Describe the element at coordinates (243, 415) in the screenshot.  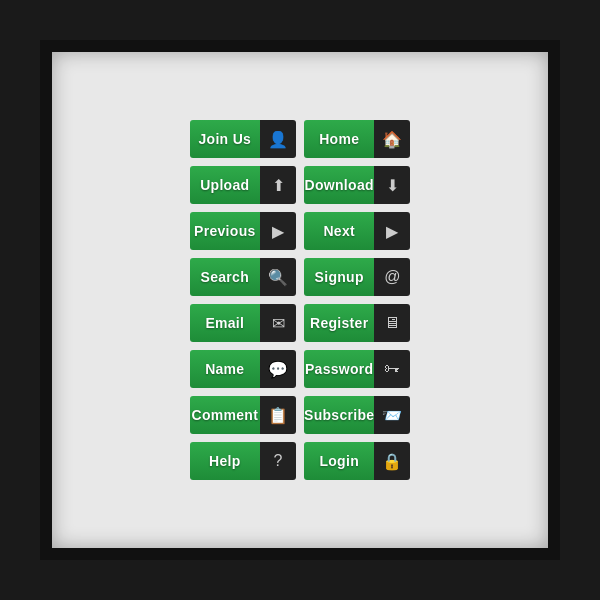
I see `comment-button: Comment📋` at that location.